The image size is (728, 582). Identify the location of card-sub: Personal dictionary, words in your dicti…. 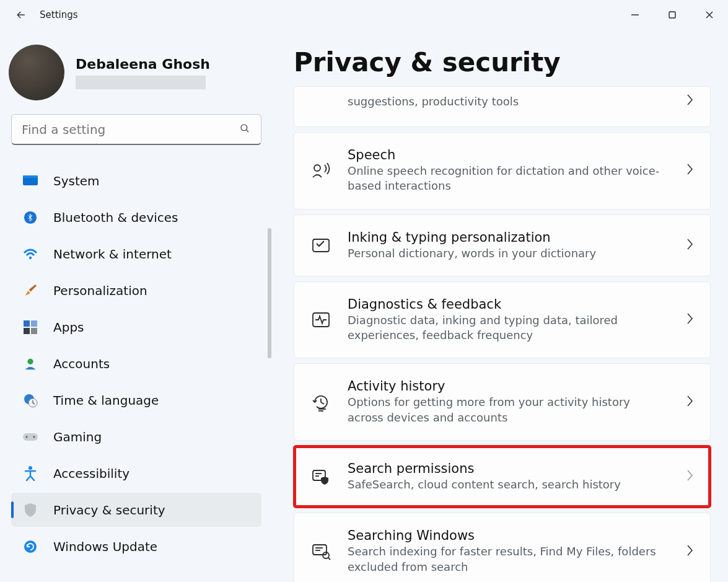
(508, 254).